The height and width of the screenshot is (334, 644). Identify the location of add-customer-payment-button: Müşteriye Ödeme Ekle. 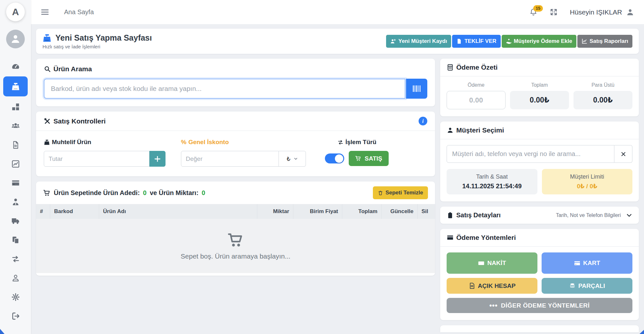
(539, 41).